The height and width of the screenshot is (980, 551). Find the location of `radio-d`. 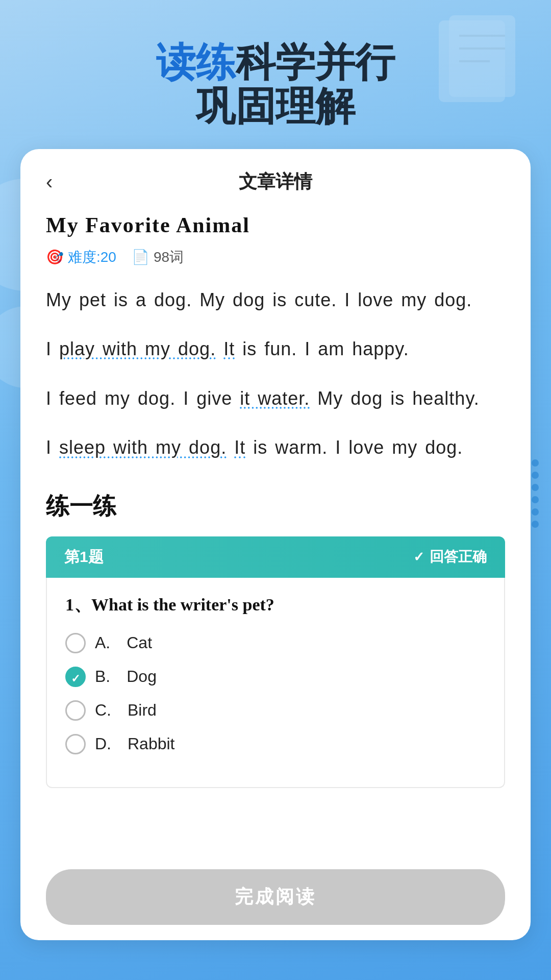

radio-d is located at coordinates (76, 744).